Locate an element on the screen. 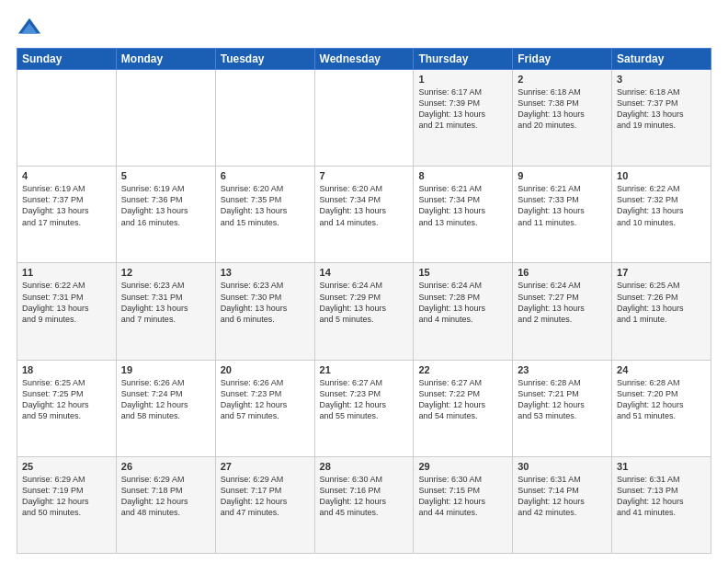  day-number: 26 is located at coordinates (165, 466).